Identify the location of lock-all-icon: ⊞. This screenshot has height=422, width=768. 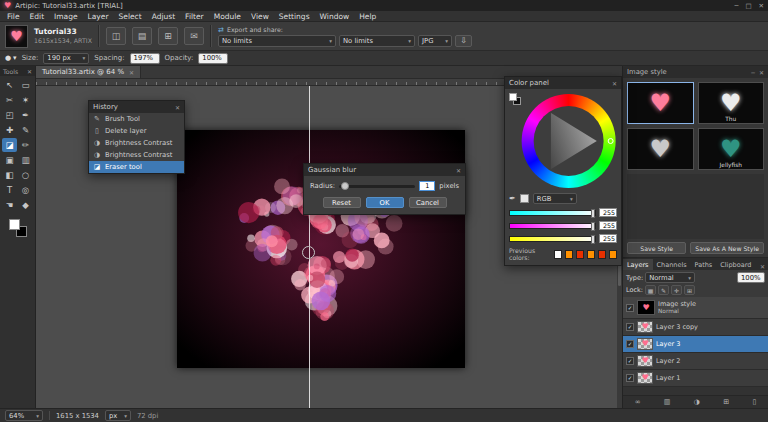
(690, 290).